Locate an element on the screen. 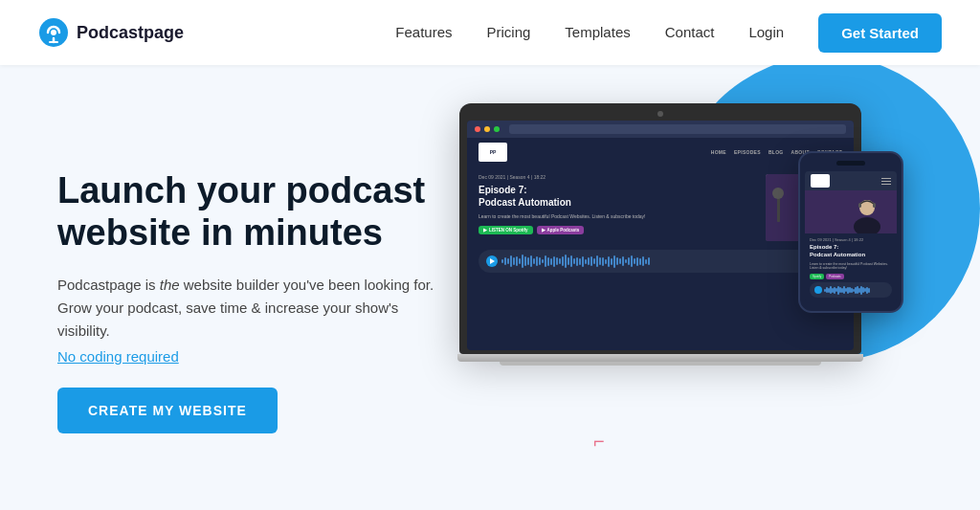  phone-apple-badge: Podcasts is located at coordinates (835, 277).